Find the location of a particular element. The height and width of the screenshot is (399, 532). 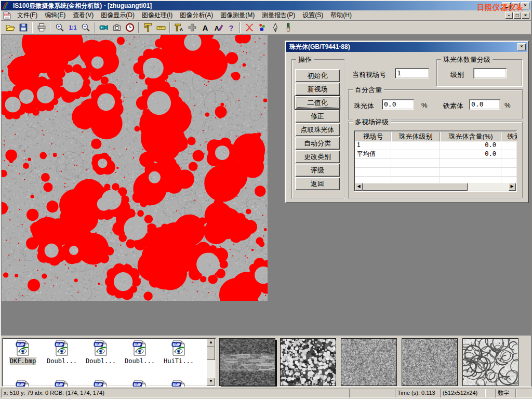

menu-settings: 设置(S) is located at coordinates (313, 16).